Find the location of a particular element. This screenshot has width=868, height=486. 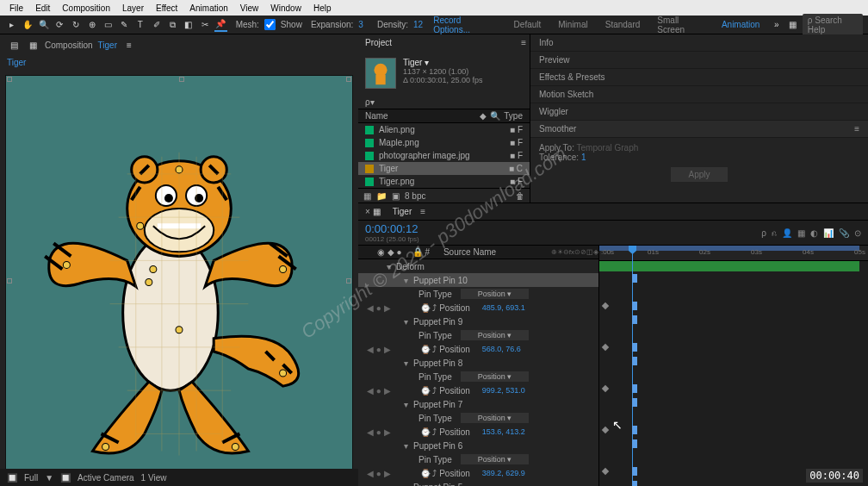

deform-group: Deform is located at coordinates (410, 267).